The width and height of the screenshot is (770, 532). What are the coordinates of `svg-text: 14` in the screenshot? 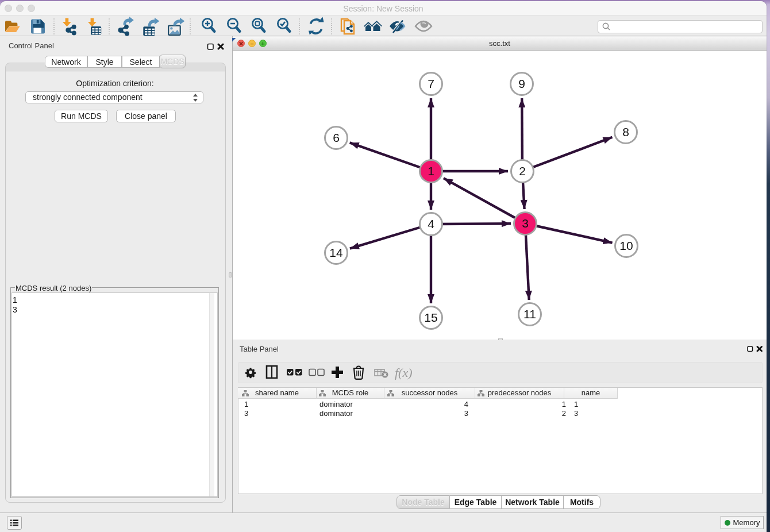 It's located at (336, 253).